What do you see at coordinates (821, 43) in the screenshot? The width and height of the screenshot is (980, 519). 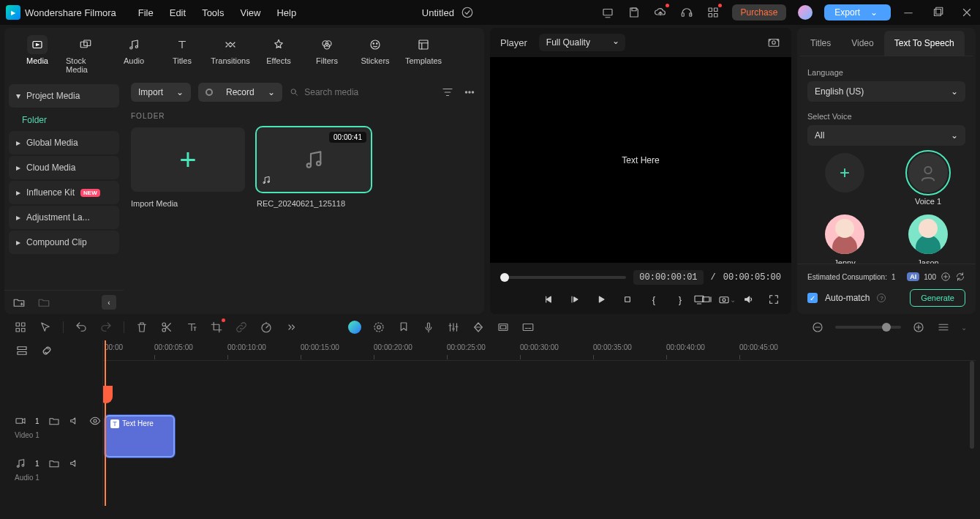 I see `tab-titles-right: Titles` at bounding box center [821, 43].